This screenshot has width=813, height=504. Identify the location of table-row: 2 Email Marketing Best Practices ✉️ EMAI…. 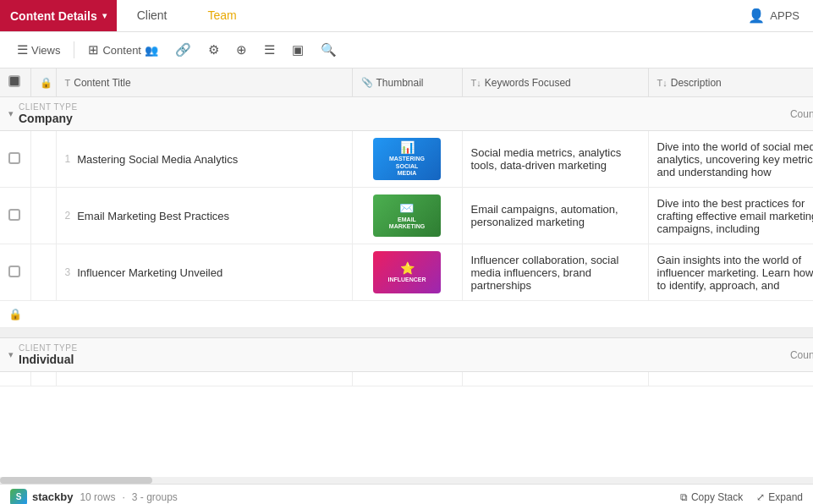
(406, 216).